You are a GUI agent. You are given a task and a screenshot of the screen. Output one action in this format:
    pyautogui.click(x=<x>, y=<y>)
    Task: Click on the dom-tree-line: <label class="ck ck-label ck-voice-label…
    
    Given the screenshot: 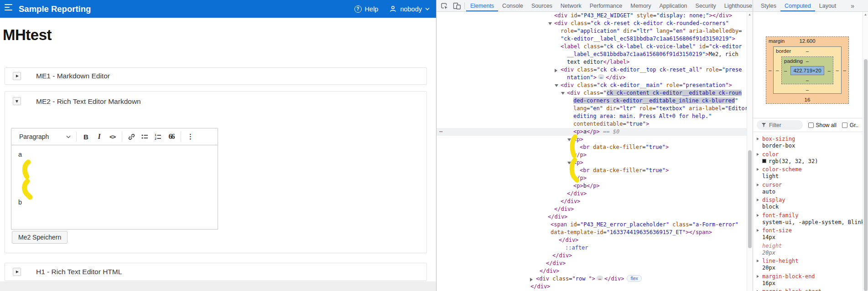 What is the action you would take?
    pyautogui.click(x=592, y=46)
    